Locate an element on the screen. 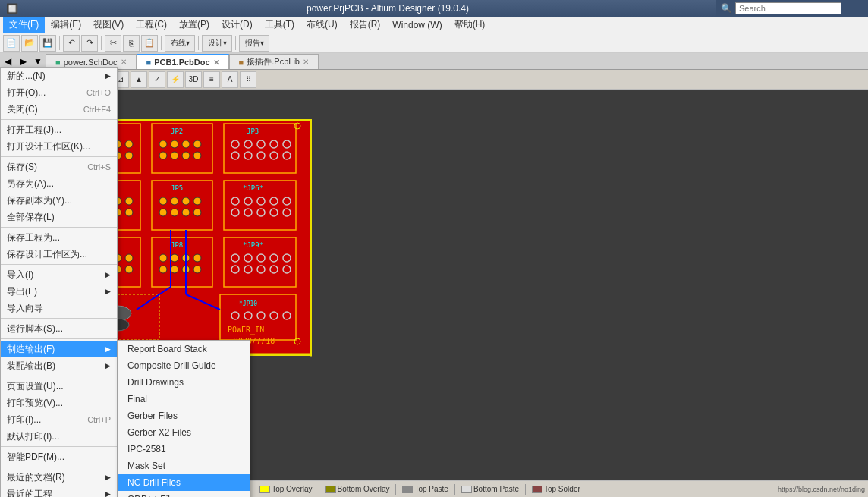  tab-pcb: ■ PCB1.PcbDoc ✕ is located at coordinates (183, 61).